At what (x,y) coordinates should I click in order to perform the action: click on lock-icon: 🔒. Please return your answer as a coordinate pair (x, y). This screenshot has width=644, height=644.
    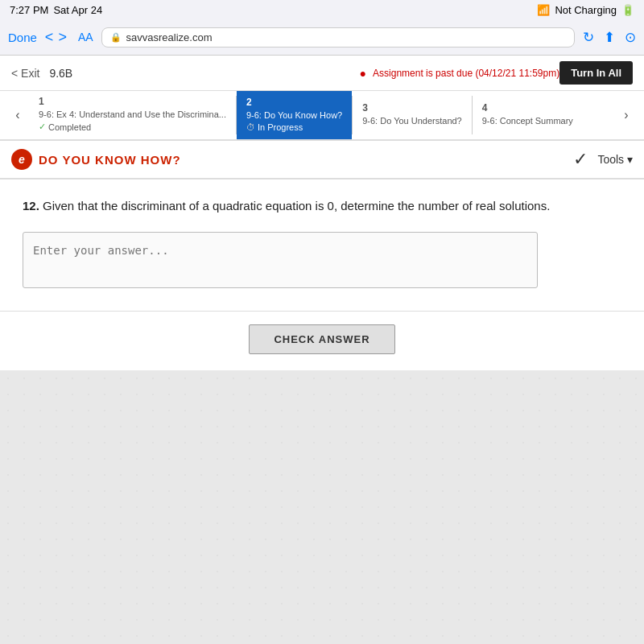
    Looking at the image, I should click on (116, 37).